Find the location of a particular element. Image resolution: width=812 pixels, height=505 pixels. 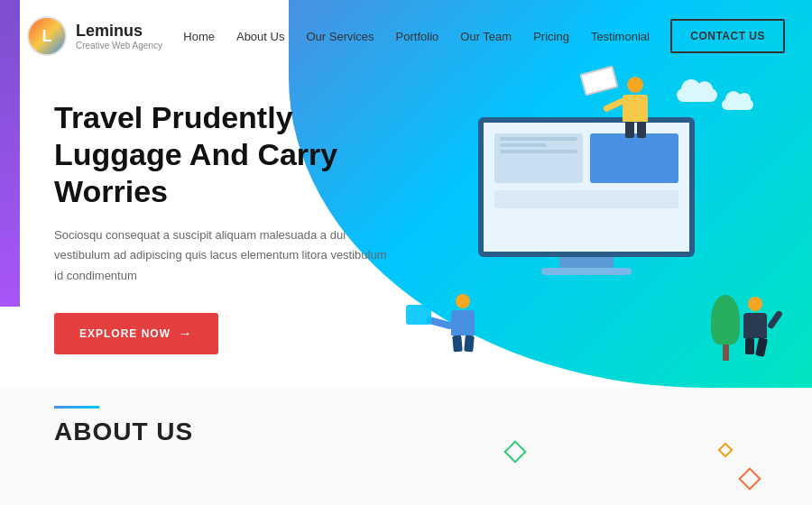

hero-description: Sociosqu consequat a suscipit aliquam ma… is located at coordinates (226, 255).